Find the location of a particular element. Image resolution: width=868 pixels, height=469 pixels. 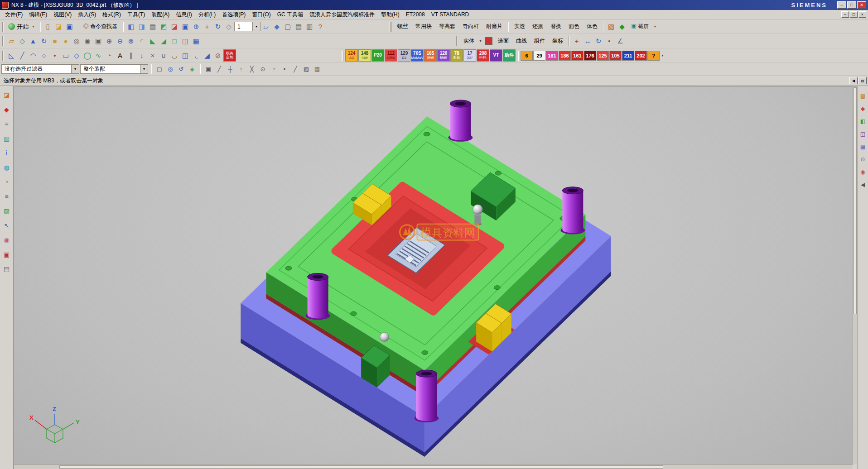

material-shortcut-button: 112 CRB is located at coordinates (391, 55).